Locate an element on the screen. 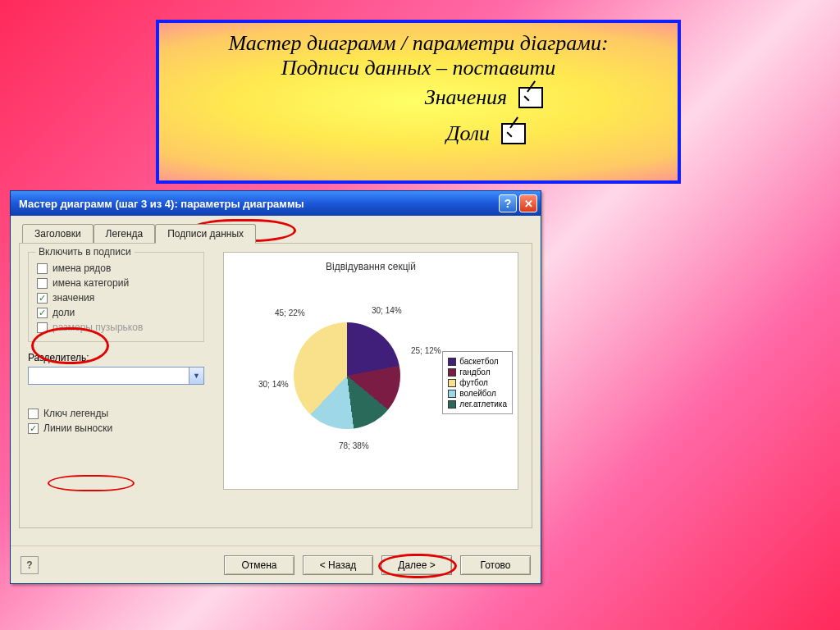 The width and height of the screenshot is (840, 630). checkbox-leader-lines is located at coordinates (33, 428).